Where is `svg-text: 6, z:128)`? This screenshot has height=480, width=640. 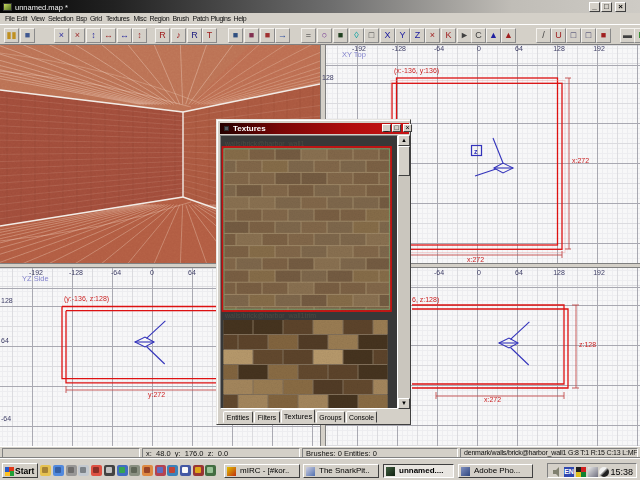 svg-text: 6, z:128) is located at coordinates (426, 300).